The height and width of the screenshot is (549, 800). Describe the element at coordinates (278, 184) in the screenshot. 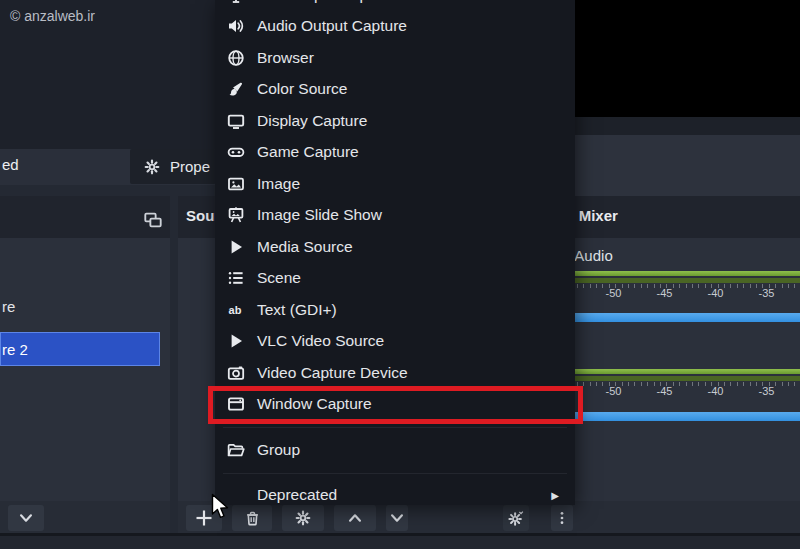

I see `menu-item-label: Image` at that location.